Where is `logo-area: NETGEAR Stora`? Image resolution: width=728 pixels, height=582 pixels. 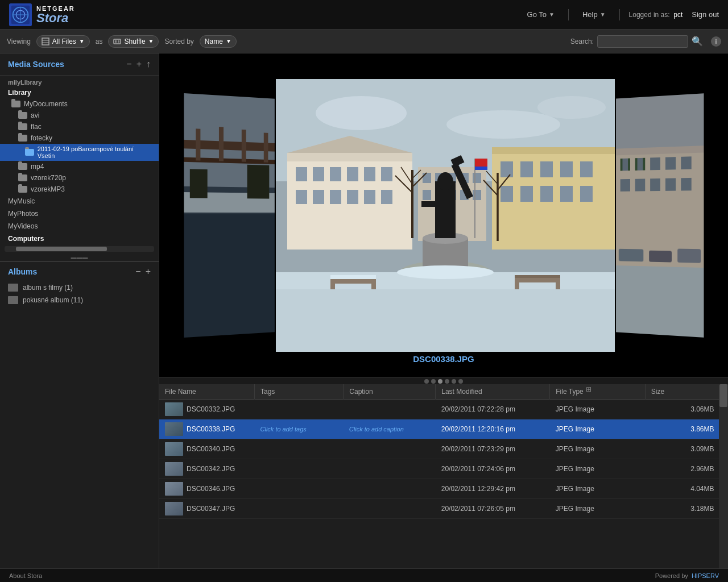 logo-area: NETGEAR Stora is located at coordinates (266, 15).